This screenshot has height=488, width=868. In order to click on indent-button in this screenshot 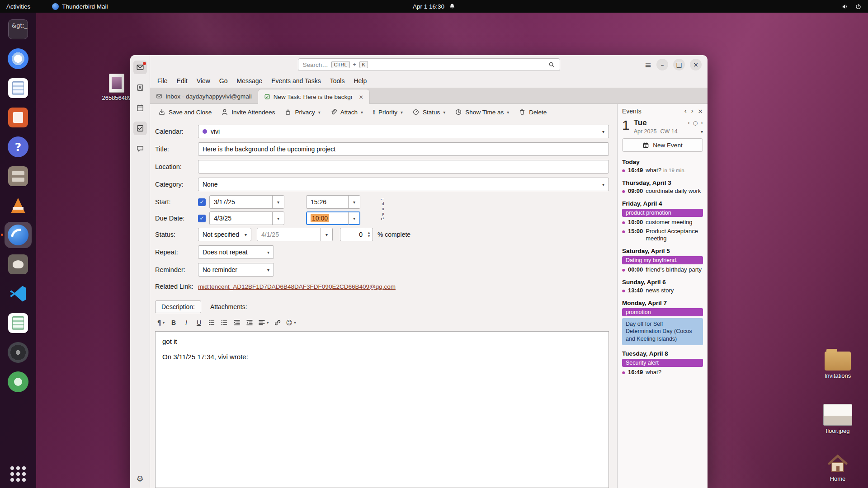, I will do `click(250, 323)`.